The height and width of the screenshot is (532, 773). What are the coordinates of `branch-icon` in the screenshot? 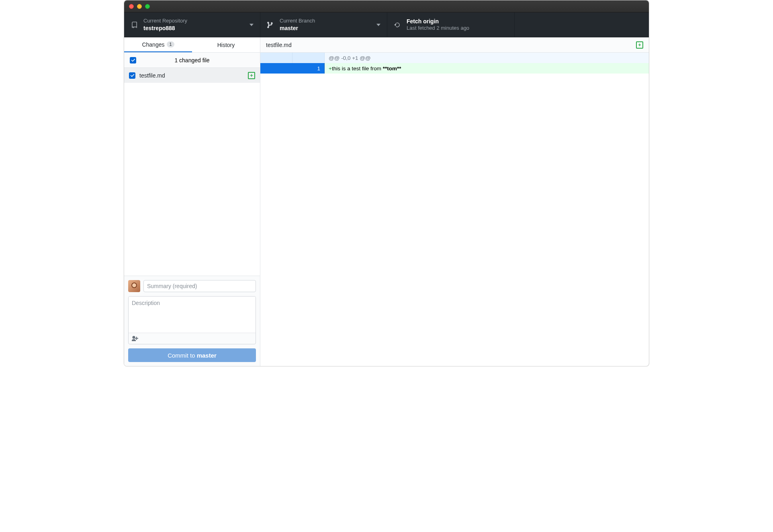 It's located at (270, 25).